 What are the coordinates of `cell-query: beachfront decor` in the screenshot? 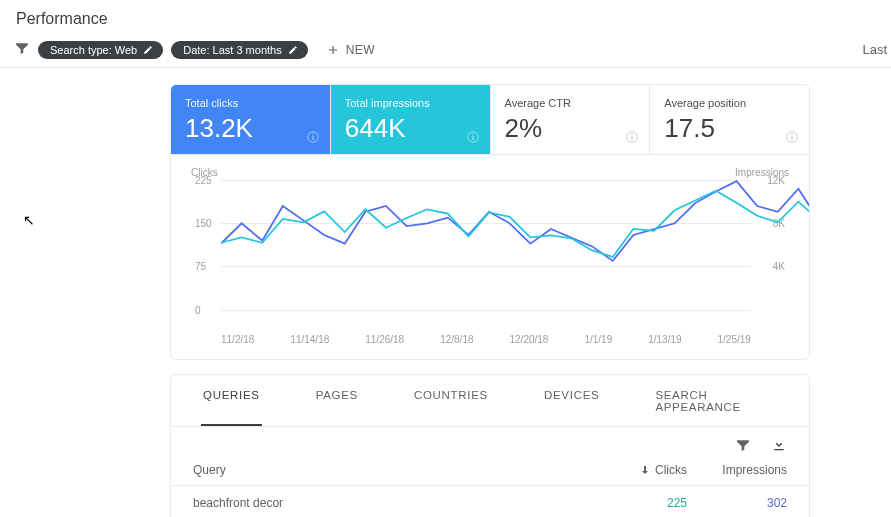 It's located at (395, 503).